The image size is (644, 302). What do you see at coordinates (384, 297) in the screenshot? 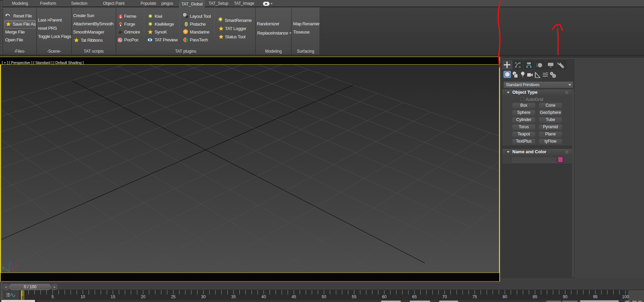
I see `svg-text: 60` at bounding box center [384, 297].